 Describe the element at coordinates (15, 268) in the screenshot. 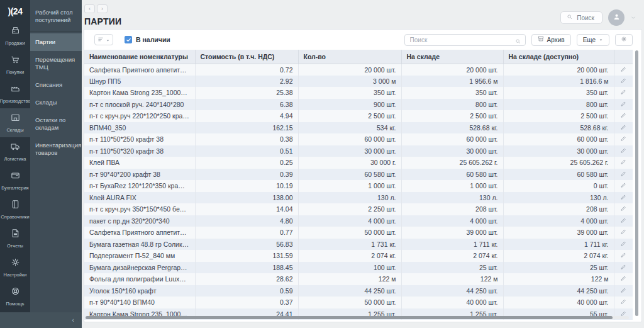

I see `sidebar-item-settings: Настройки` at that location.